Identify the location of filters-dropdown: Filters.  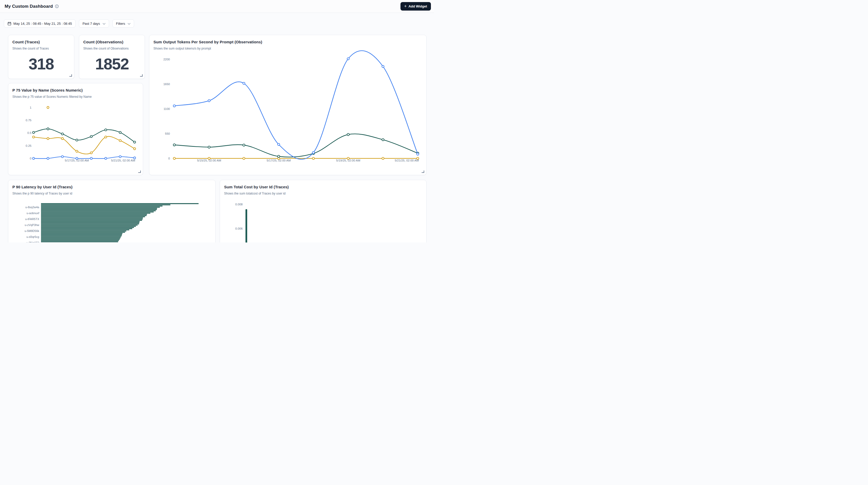
(123, 24).